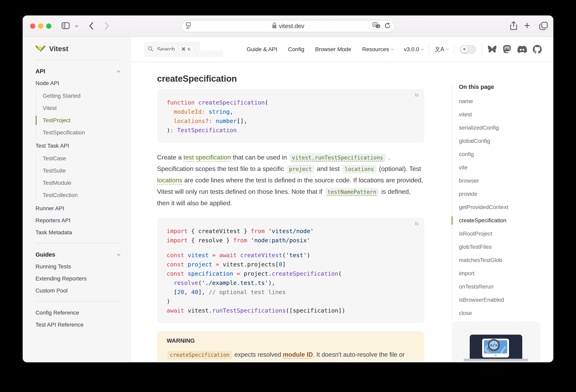 This screenshot has height=392, width=576. I want to click on minimize-window-button, so click(41, 26).